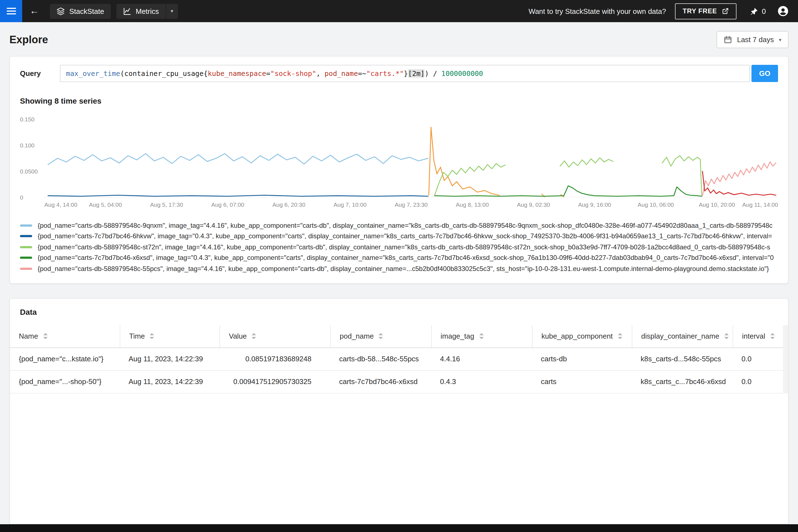 The image size is (798, 532). Describe the element at coordinates (482, 359) in the screenshot. I see `cell-image_tag: 4.4.16` at that location.